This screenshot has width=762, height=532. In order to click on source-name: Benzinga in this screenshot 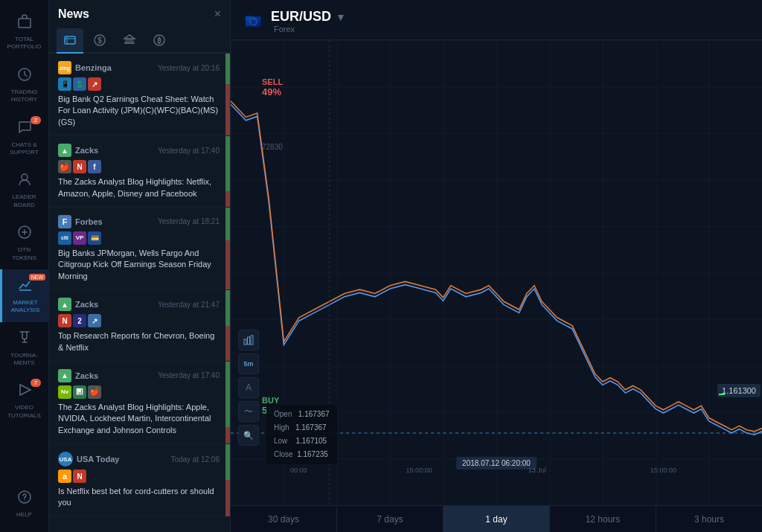, I will do `click(94, 68)`.